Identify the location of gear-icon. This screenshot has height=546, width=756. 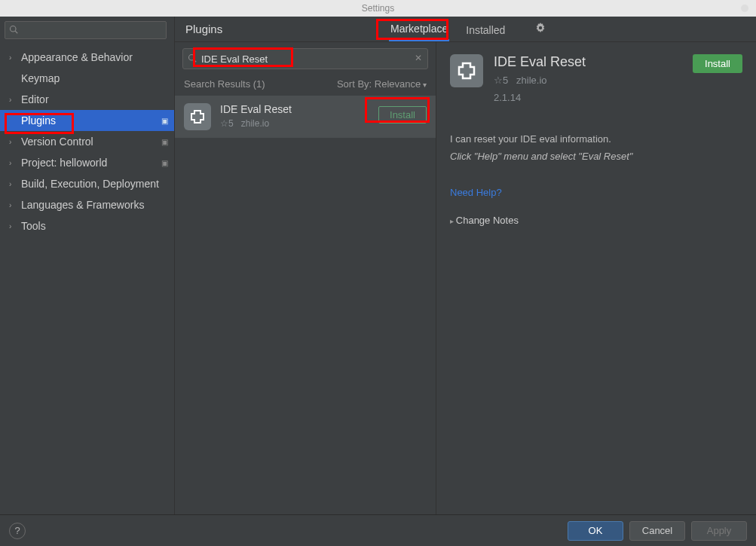
(540, 29).